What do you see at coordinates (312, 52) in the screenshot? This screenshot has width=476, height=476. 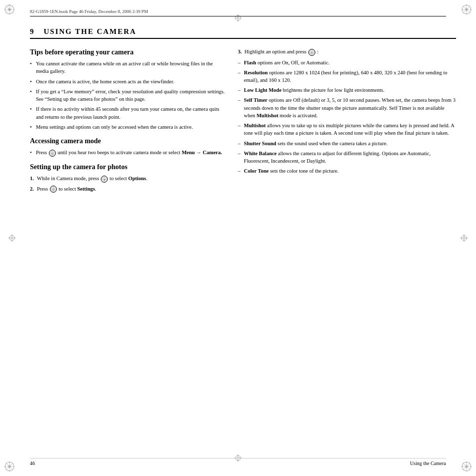 I see `ok-button-icon3: ○` at bounding box center [312, 52].